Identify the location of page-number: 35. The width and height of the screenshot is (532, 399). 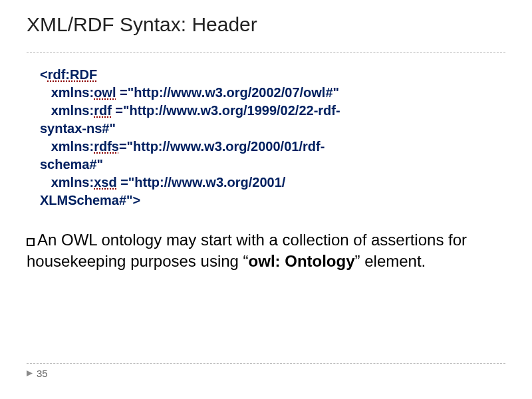
(43, 374).